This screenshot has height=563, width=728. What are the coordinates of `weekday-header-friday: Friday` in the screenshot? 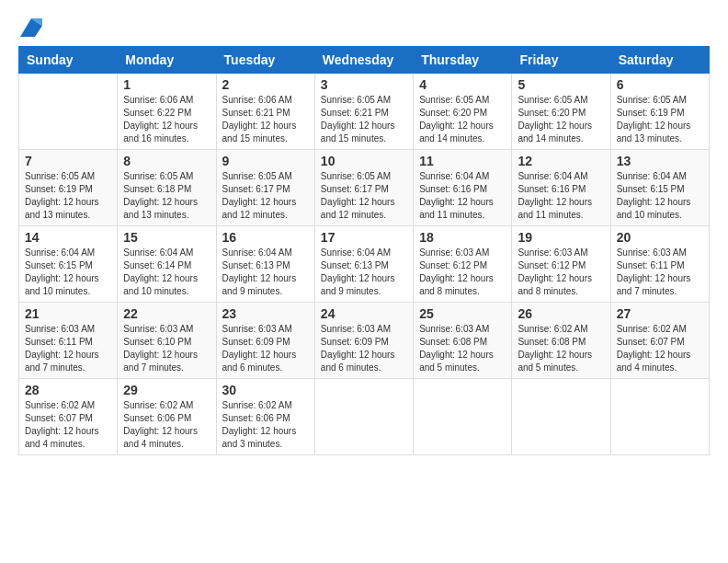 It's located at (561, 61).